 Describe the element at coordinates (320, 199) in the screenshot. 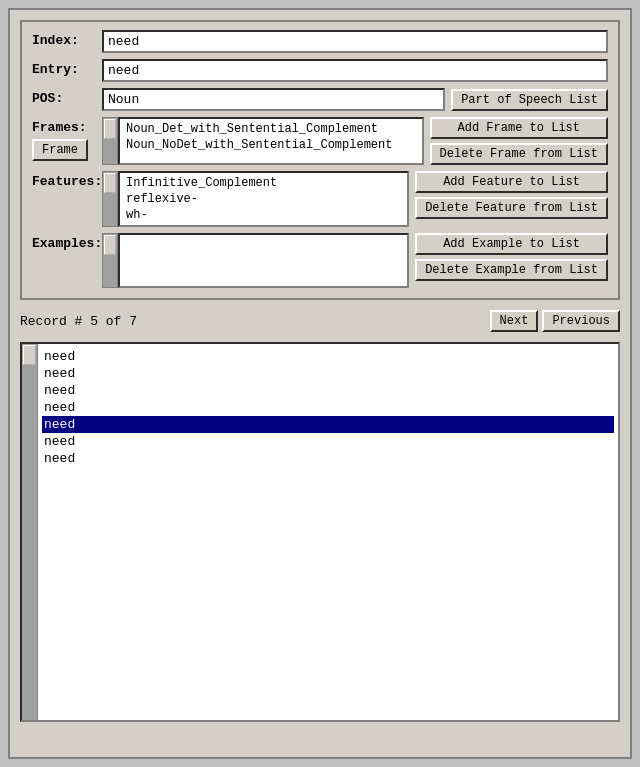

I see `features-row: Features: Infinitive_Complement reflexiv…` at that location.